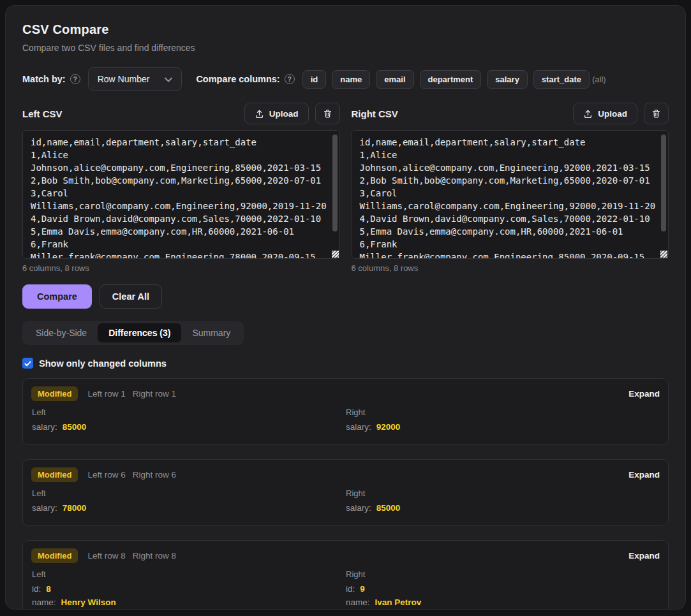 The width and height of the screenshot is (691, 616). What do you see at coordinates (103, 363) in the screenshot?
I see `show-changed-columns-label: Show only changed columns` at bounding box center [103, 363].